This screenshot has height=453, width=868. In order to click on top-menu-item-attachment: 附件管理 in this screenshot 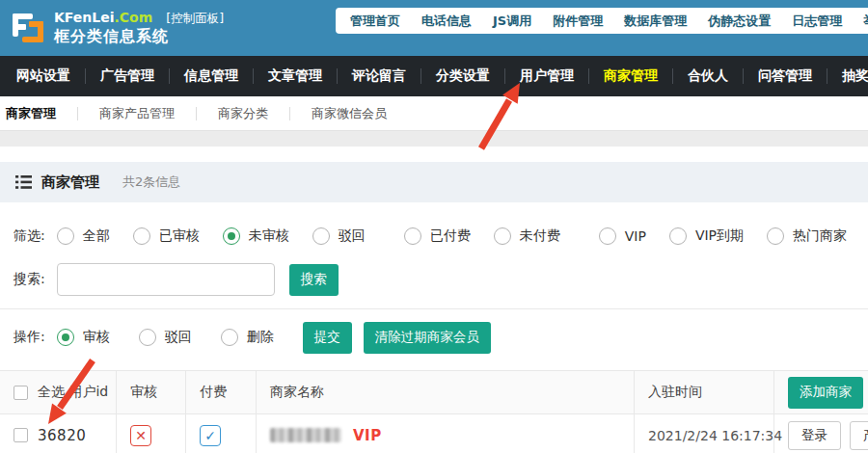, I will do `click(578, 21)`.